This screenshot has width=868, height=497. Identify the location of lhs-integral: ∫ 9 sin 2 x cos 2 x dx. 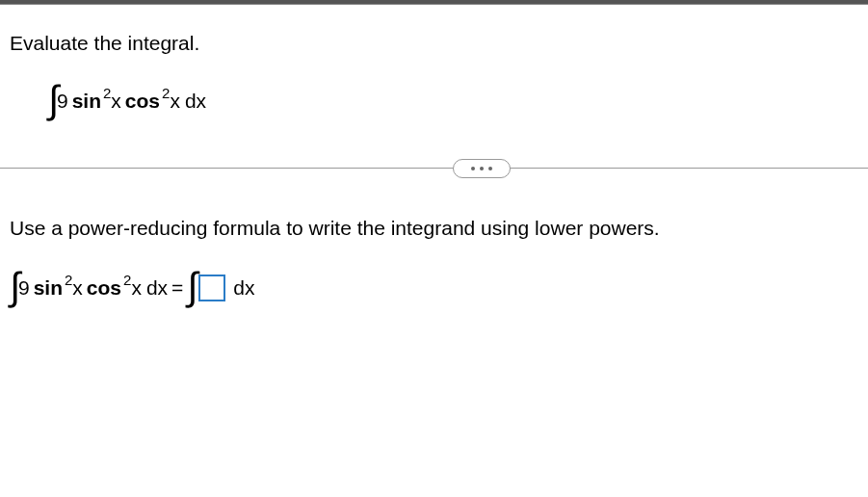
(89, 288).